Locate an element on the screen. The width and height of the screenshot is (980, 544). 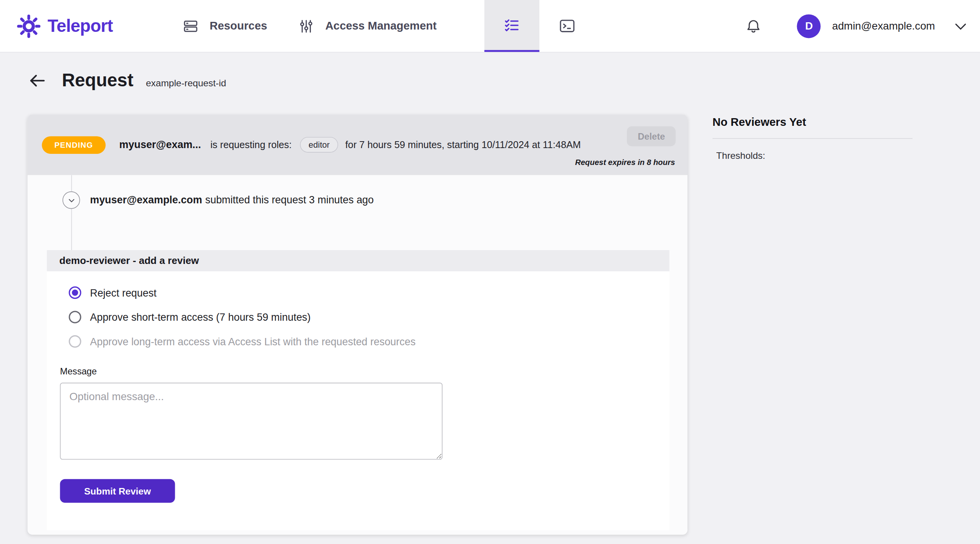
brand-name: Teleport is located at coordinates (80, 26).